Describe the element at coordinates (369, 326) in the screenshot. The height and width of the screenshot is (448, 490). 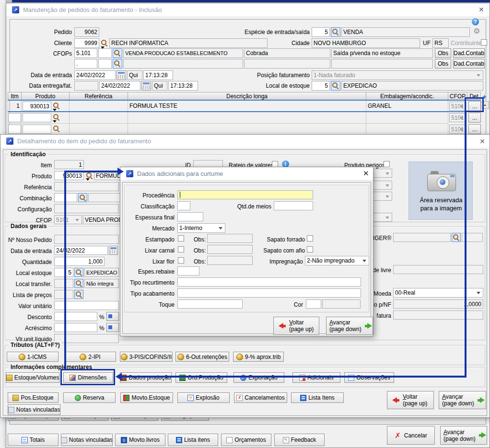
I see `green-right-arrow-icon` at that location.